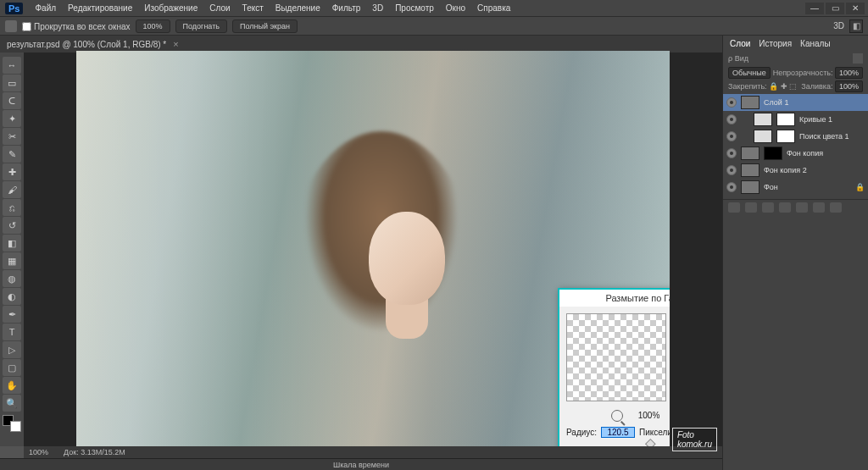 This screenshot has width=868, height=470. Describe the element at coordinates (835, 8) in the screenshot. I see `maximize-button: ▭` at that location.